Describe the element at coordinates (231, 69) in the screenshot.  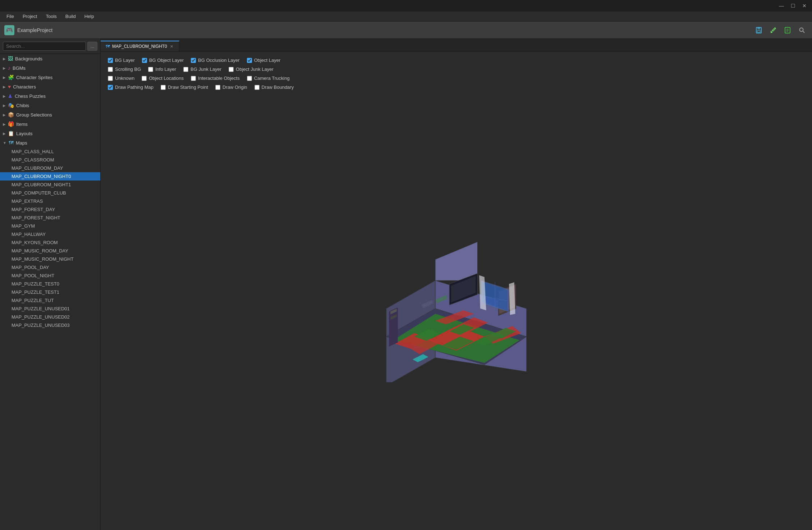
I see `checkbox-object-junk-layer` at that location.